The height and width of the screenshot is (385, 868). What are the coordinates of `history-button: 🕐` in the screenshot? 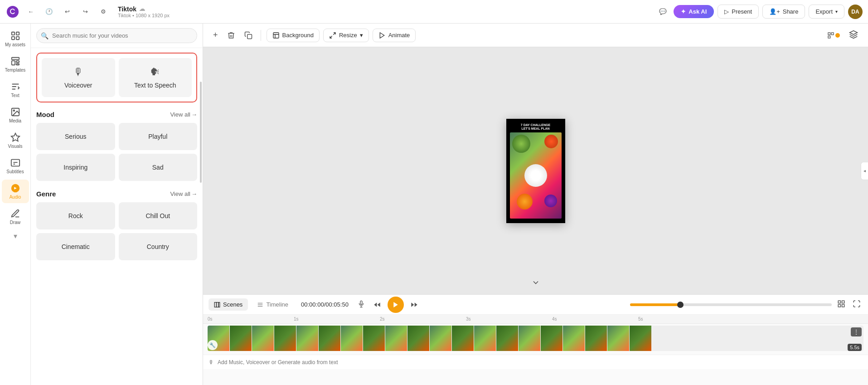 It's located at (49, 12).